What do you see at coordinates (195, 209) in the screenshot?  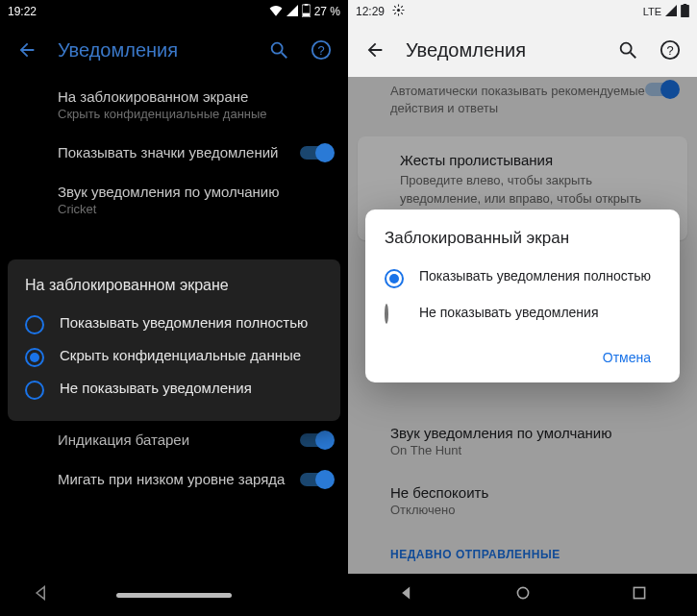 I see `row-sublabel: Cricket` at bounding box center [195, 209].